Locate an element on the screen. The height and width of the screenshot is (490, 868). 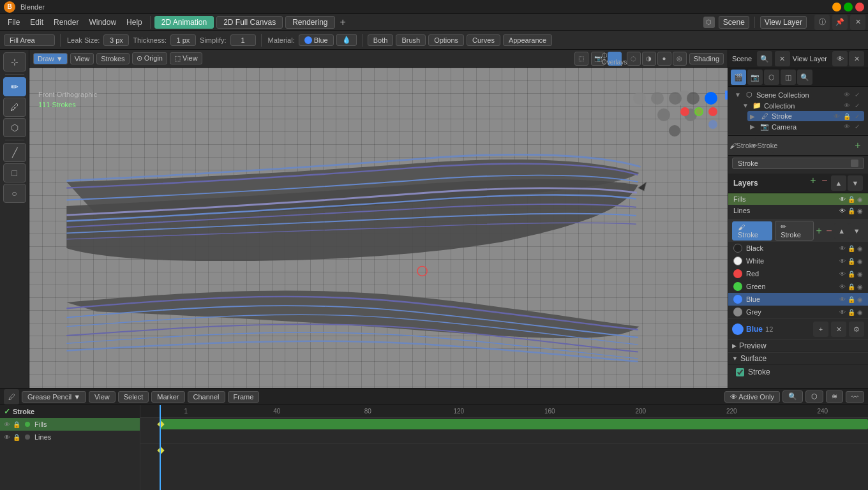
stroke-name-btn is located at coordinates (855, 163).